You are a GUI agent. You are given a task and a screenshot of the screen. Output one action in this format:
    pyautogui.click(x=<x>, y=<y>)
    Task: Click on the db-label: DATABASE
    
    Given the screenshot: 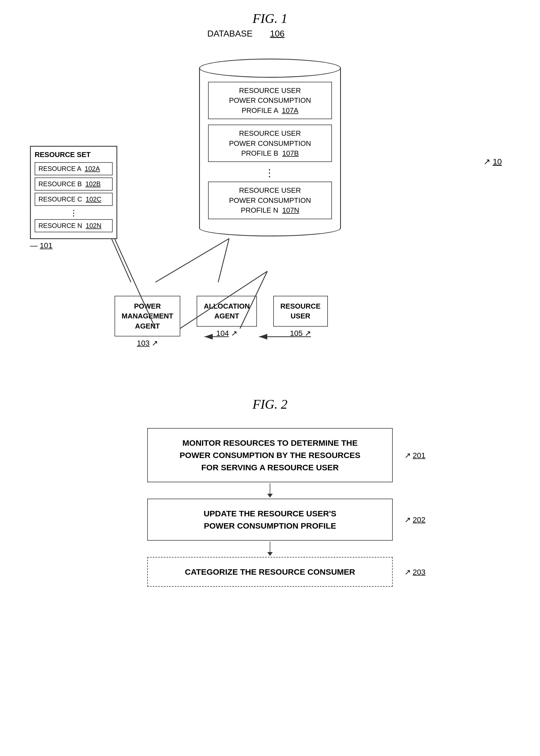 What is the action you would take?
    pyautogui.click(x=230, y=34)
    